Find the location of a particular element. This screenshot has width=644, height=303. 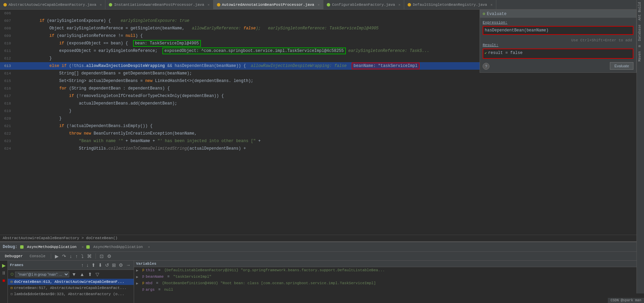

frame-item-2: ⊟ lambda$doGetBean$0:323, AbstractBeanFa… is located at coordinates (71, 294).